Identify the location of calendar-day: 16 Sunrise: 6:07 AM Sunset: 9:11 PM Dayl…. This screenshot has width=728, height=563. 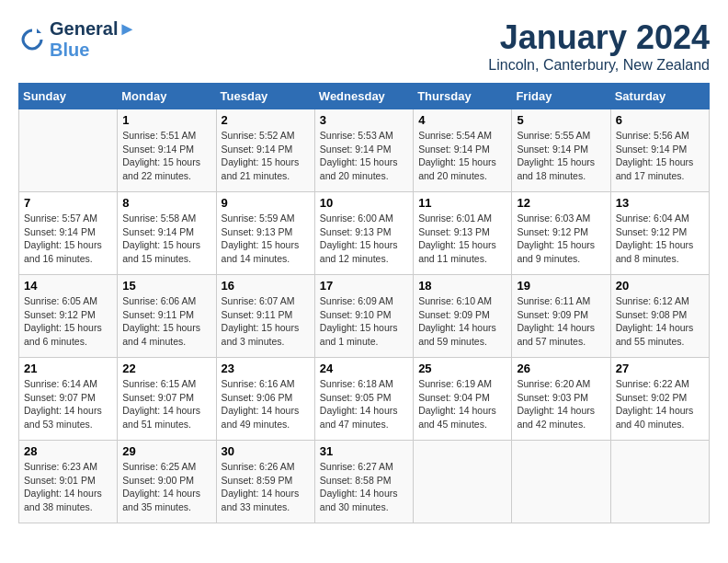
(265, 316).